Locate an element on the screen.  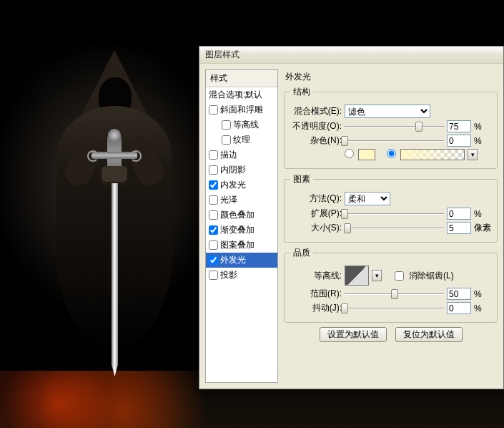
dialog-title: 图层样式 is located at coordinates (222, 54).